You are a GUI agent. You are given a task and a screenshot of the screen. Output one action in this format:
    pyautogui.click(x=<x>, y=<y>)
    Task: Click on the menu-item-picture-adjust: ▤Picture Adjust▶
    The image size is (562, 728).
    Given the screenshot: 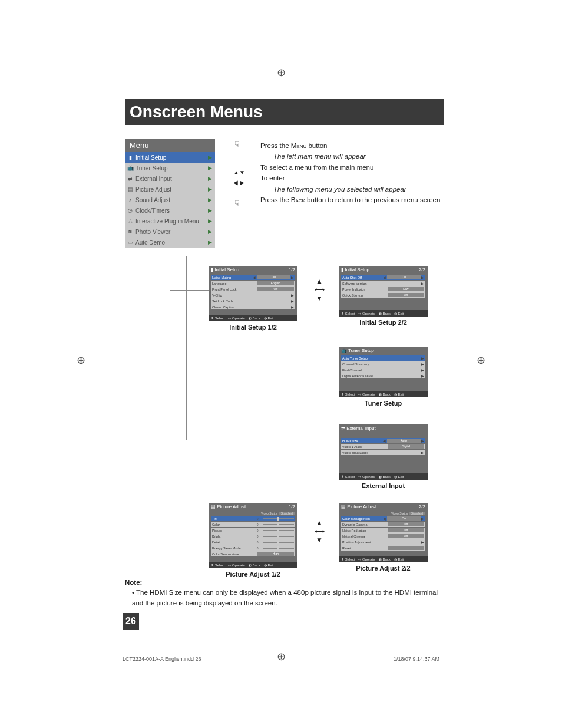 What is the action you would take?
    pyautogui.click(x=170, y=189)
    